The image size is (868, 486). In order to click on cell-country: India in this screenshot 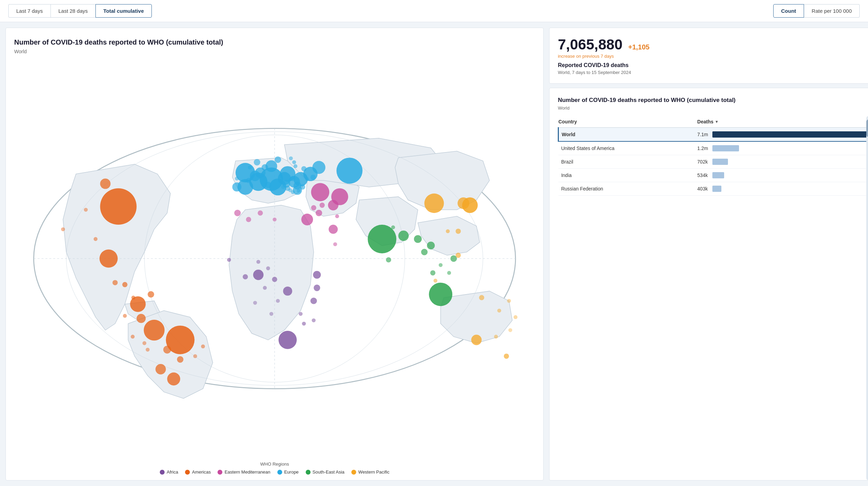, I will do `click(628, 176)`.